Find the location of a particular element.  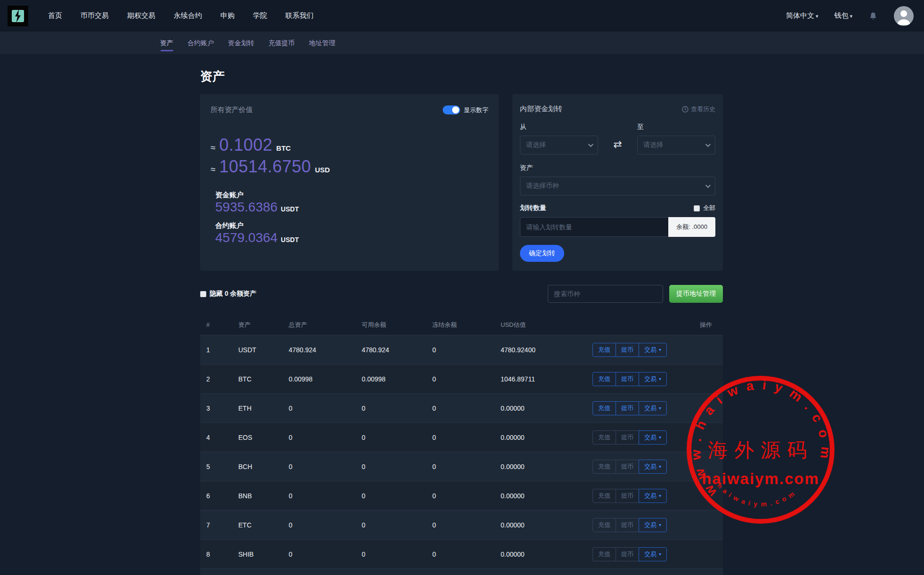

cell-index: 4 is located at coordinates (222, 437).